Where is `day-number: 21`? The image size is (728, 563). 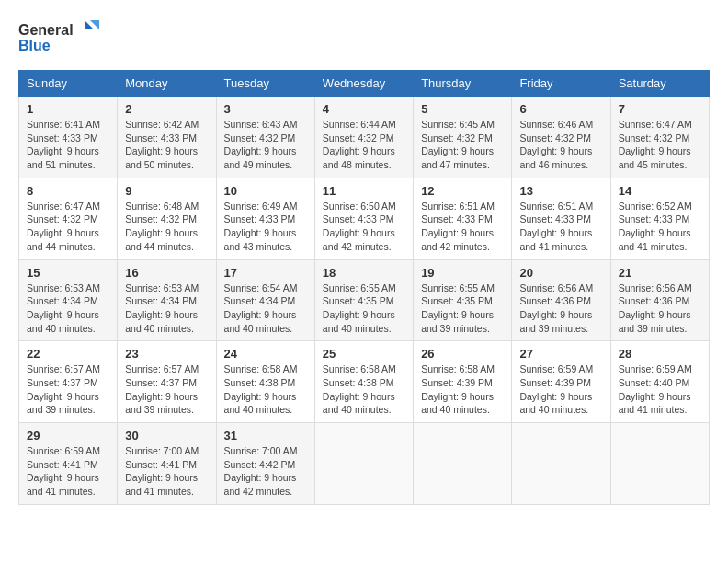
day-number: 21 is located at coordinates (660, 272).